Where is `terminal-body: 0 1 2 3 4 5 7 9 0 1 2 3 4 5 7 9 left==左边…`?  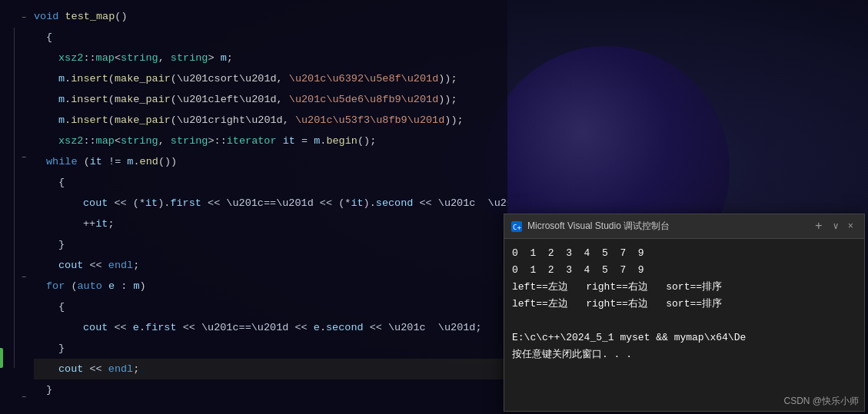
terminal-body: 0 1 2 3 4 5 7 9 0 1 2 3 4 5 7 9 left==左边… is located at coordinates (684, 304).